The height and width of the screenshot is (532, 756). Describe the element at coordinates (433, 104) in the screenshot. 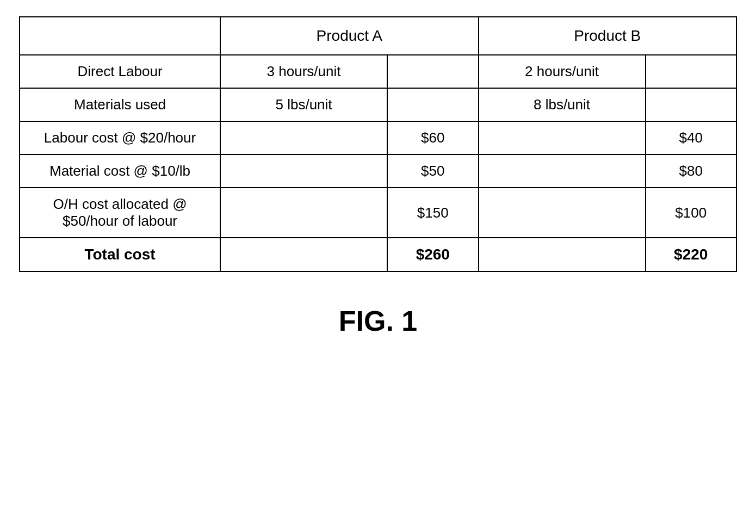

I see `row-1-a-val2` at that location.